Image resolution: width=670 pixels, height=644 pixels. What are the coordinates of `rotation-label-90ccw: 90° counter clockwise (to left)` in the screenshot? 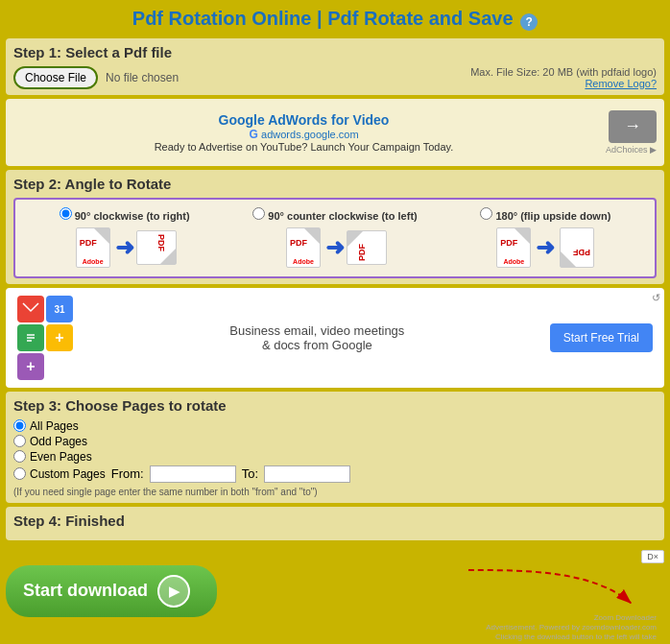 It's located at (334, 216).